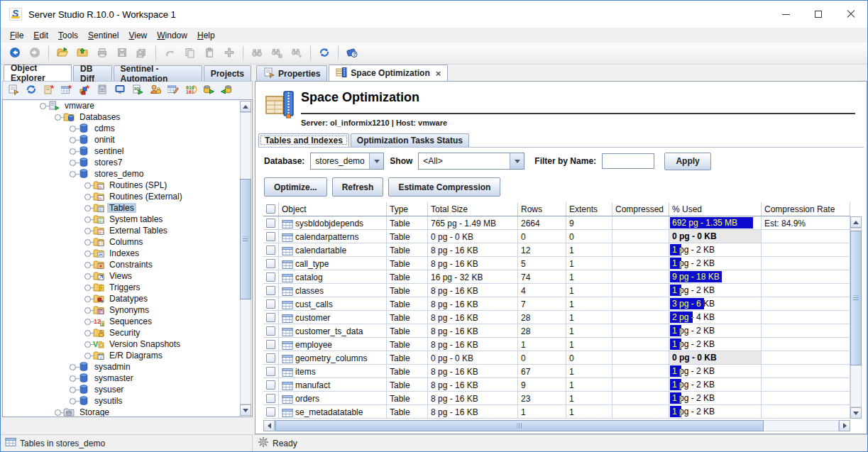  Describe the element at coordinates (227, 73) in the screenshot. I see `left-tab-projects: Projects` at that location.